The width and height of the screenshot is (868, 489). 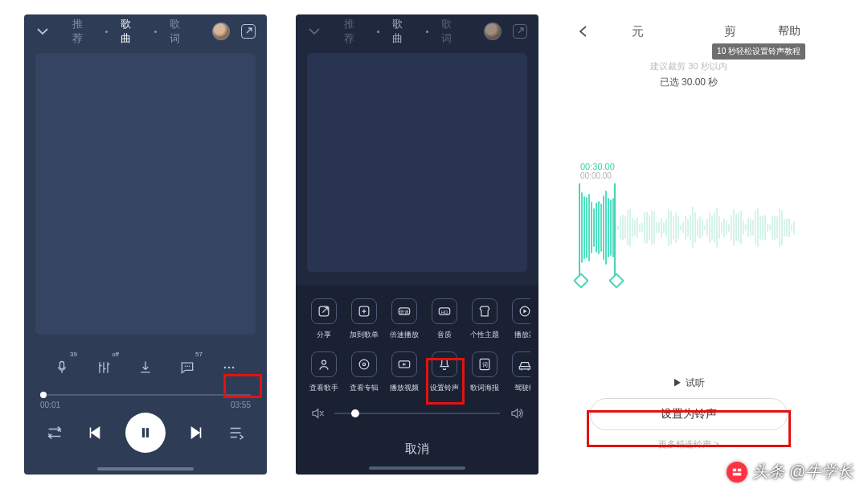 I want to click on play-controls, so click(x=145, y=433).